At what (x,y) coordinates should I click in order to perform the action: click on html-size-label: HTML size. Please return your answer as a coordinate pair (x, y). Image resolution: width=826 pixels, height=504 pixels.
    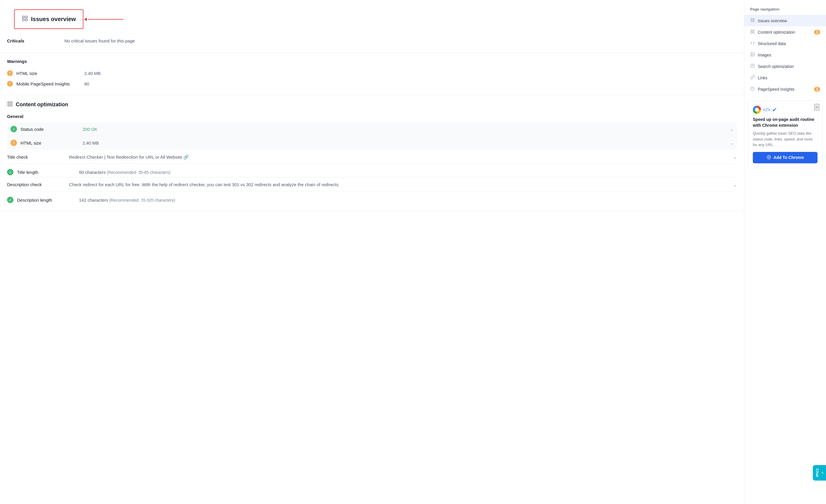
    Looking at the image, I should click on (50, 143).